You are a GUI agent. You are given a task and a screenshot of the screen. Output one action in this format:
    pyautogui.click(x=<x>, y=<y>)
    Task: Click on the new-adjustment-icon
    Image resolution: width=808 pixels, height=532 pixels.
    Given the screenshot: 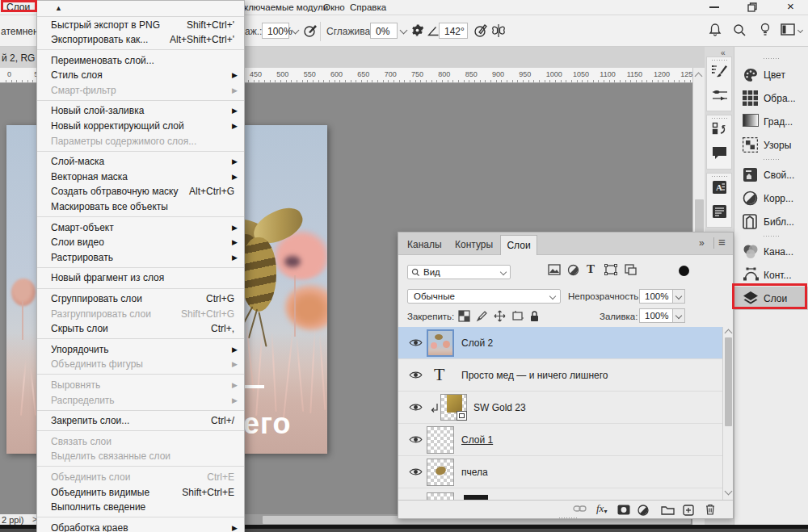 What is the action you would take?
    pyautogui.click(x=643, y=510)
    